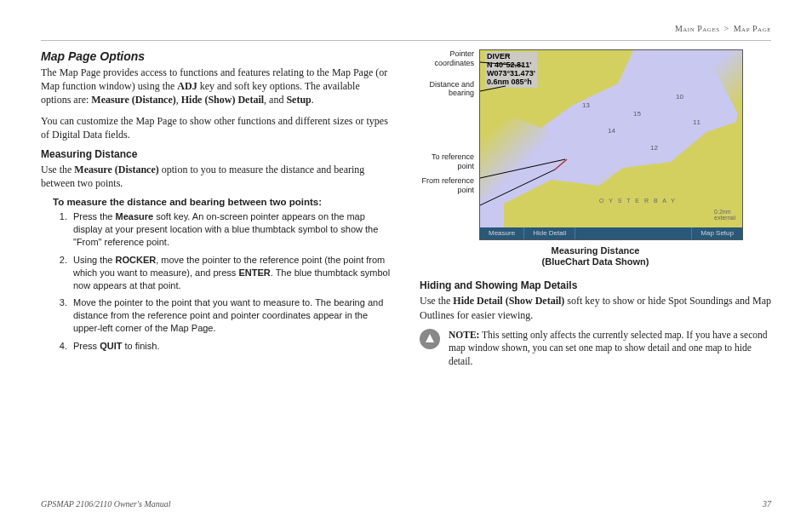 Image resolution: width=812 pixels, height=529 pixels. I want to click on opt-measure: Measure (Distance), so click(133, 100).